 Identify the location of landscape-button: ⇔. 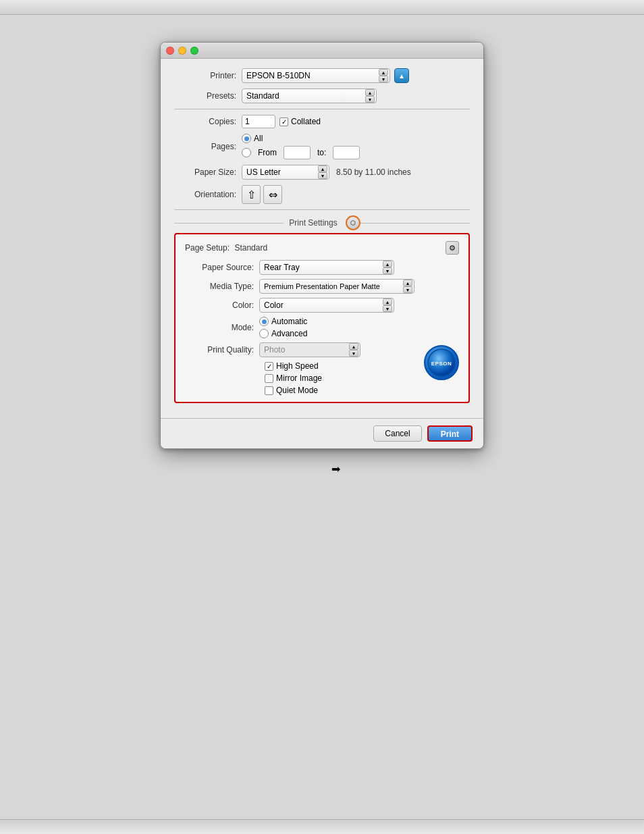
(273, 194).